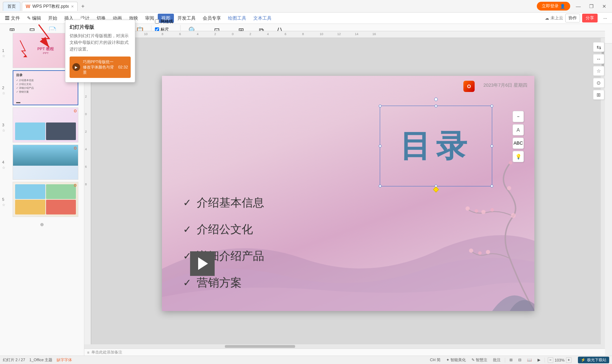  What do you see at coordinates (34, 18) in the screenshot?
I see `menu-edit: ✎ 编辑` at bounding box center [34, 18].